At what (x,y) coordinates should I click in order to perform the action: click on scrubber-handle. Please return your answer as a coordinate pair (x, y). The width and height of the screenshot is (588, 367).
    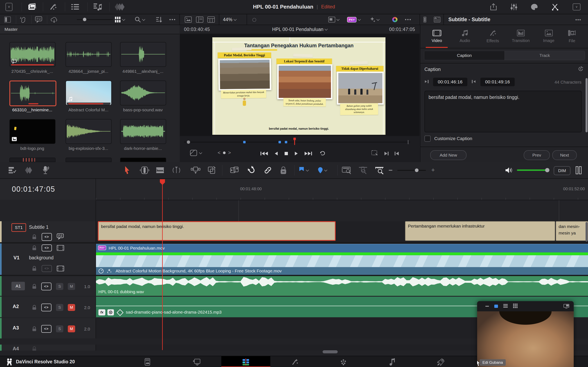
    Looking at the image, I should click on (189, 142).